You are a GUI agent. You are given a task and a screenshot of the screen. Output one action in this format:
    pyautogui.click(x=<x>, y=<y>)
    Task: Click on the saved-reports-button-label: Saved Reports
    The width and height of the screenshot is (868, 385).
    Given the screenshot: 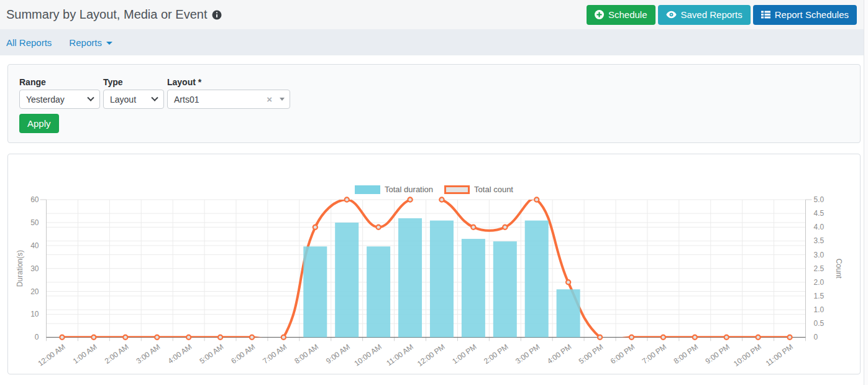 What is the action you would take?
    pyautogui.click(x=712, y=15)
    